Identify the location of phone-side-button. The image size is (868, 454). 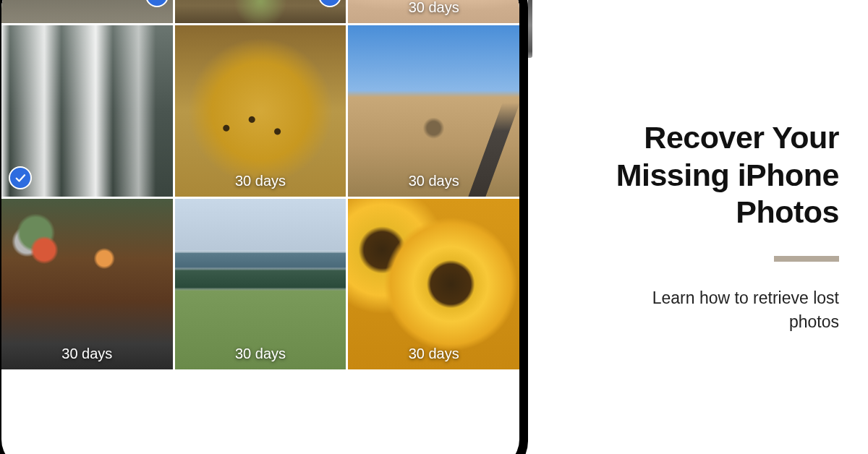
(530, 29).